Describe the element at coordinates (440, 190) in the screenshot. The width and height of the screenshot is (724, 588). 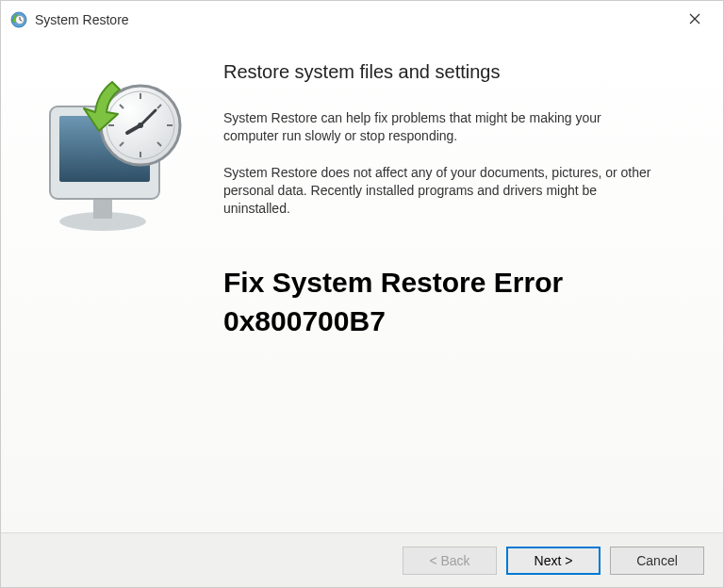
I see `description-paragraph-2: System Restore does not affect any of yo…` at that location.